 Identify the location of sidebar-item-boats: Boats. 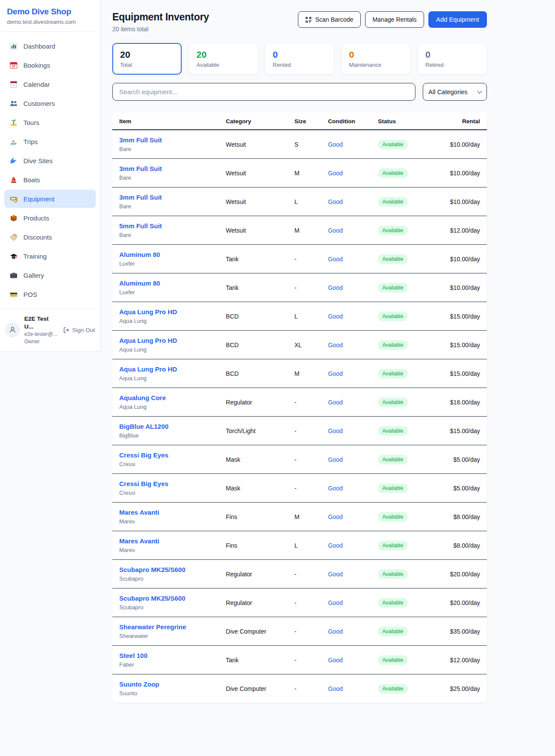
(50, 180).